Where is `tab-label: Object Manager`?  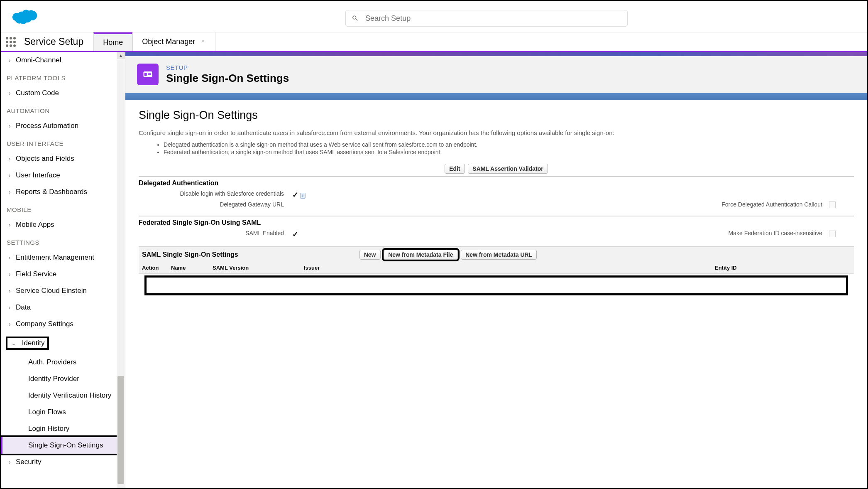
tab-label: Object Manager is located at coordinates (169, 42).